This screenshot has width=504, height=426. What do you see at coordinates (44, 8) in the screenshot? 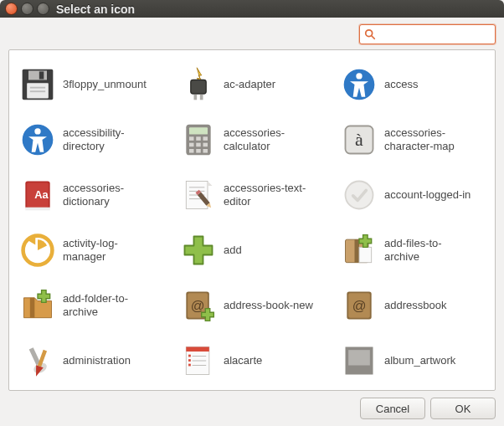
I see `maximize-icon` at bounding box center [44, 8].